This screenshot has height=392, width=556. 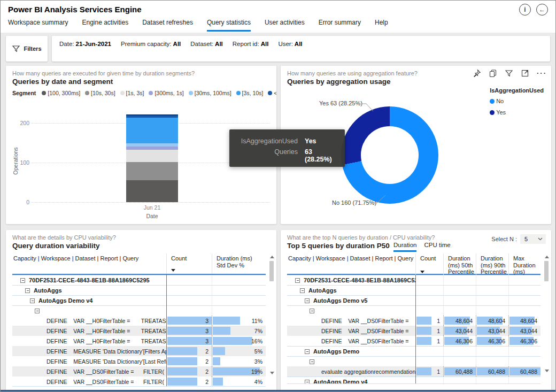 What do you see at coordinates (139, 351) in the screenshot?
I see `table-row: DEFINE MEASURE 'Data Dictionary'[Filters…` at bounding box center [139, 351].